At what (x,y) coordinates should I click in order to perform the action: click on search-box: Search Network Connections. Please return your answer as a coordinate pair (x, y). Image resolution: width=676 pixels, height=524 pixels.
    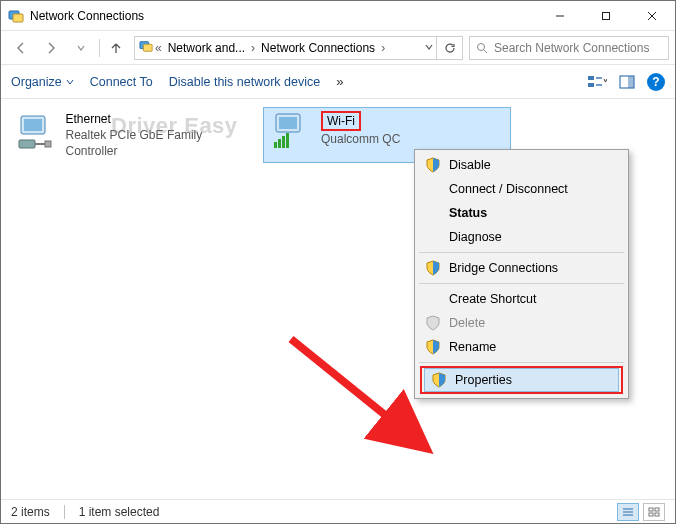
    Looking at the image, I should click on (569, 48).